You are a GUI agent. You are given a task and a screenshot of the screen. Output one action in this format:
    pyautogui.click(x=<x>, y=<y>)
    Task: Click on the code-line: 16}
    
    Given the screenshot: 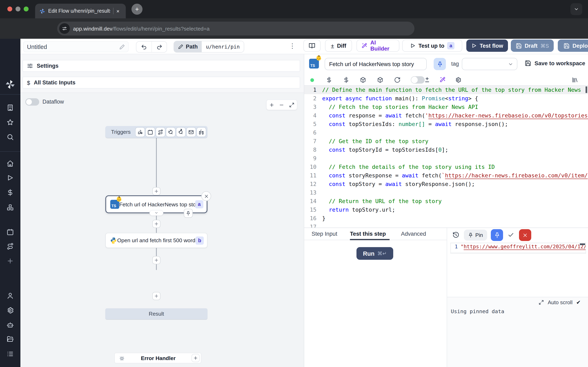 What is the action you would take?
    pyautogui.click(x=446, y=218)
    